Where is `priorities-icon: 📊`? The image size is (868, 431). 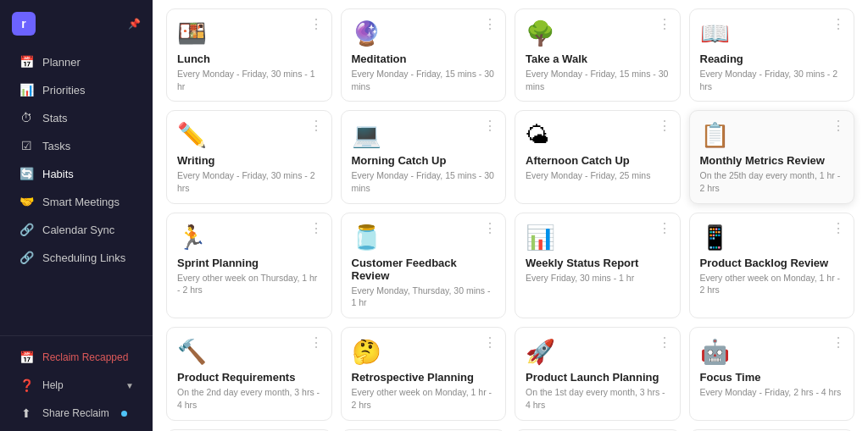
priorities-icon: 📊 is located at coordinates (26, 90).